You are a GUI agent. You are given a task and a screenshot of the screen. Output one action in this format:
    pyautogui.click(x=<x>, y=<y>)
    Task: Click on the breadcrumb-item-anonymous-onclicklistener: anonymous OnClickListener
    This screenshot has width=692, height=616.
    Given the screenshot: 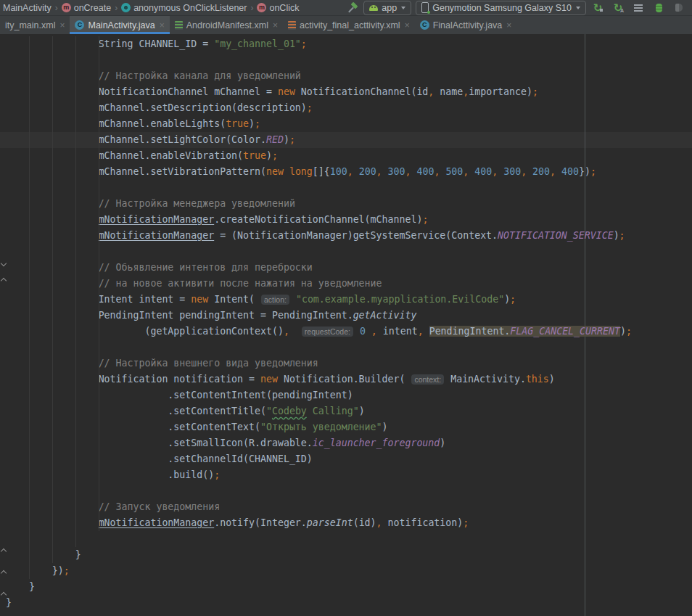 What is the action you would take?
    pyautogui.click(x=184, y=8)
    